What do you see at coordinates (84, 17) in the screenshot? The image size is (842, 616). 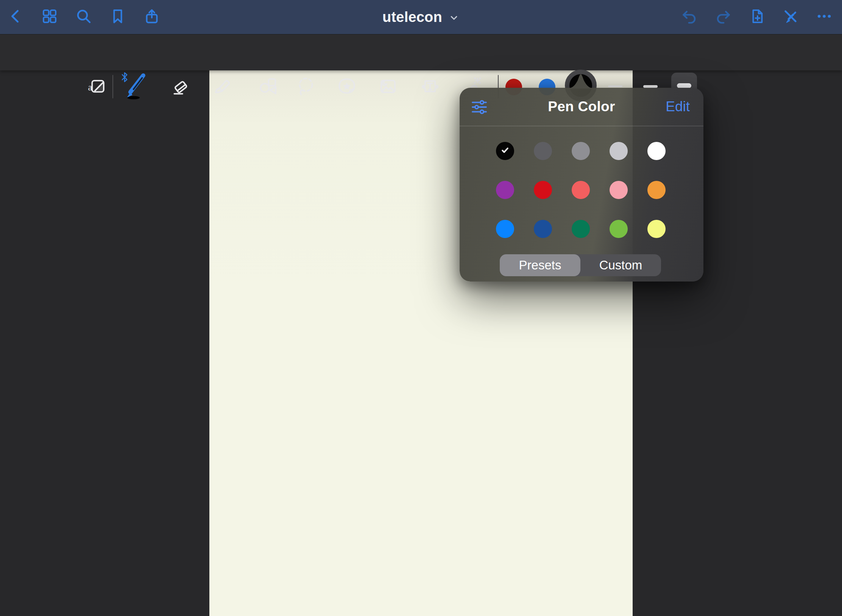 I see `search-button` at bounding box center [84, 17].